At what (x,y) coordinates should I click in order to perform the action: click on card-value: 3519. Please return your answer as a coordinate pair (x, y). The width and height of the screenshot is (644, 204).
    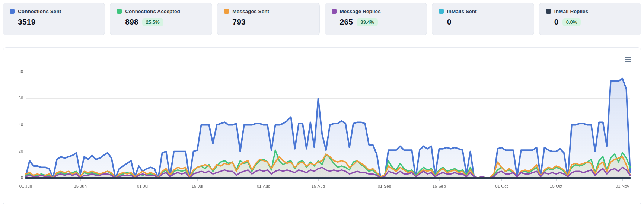
    Looking at the image, I should click on (27, 22).